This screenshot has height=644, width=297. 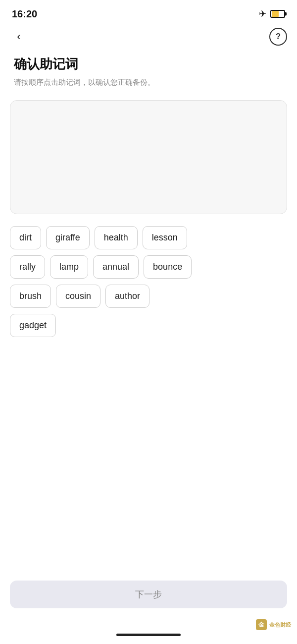 What do you see at coordinates (148, 296) in the screenshot?
I see `word-row-2: brushcousinauthor` at bounding box center [148, 296].